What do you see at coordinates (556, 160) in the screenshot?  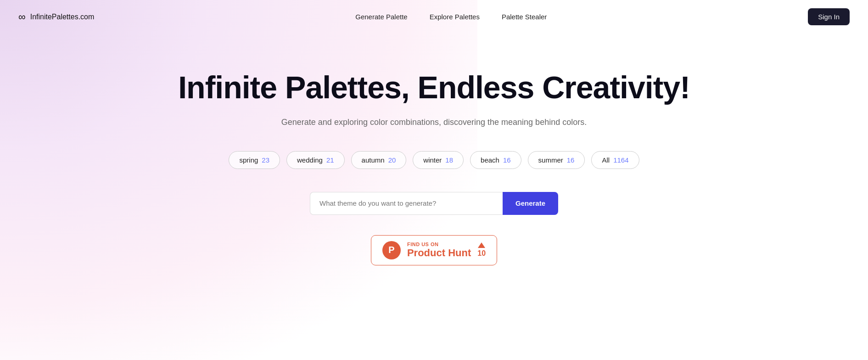 I see `tag-summer: summer 16` at bounding box center [556, 160].